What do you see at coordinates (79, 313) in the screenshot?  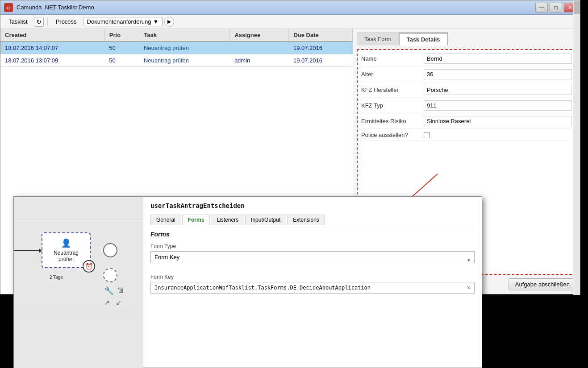 I see `bpmn-line-mid` at bounding box center [79, 313].